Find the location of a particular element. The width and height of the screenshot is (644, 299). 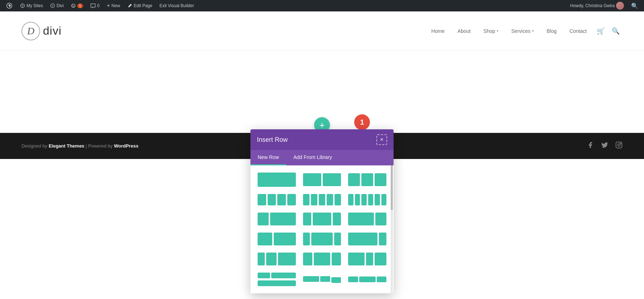

footer-social is located at coordinates (605, 146).